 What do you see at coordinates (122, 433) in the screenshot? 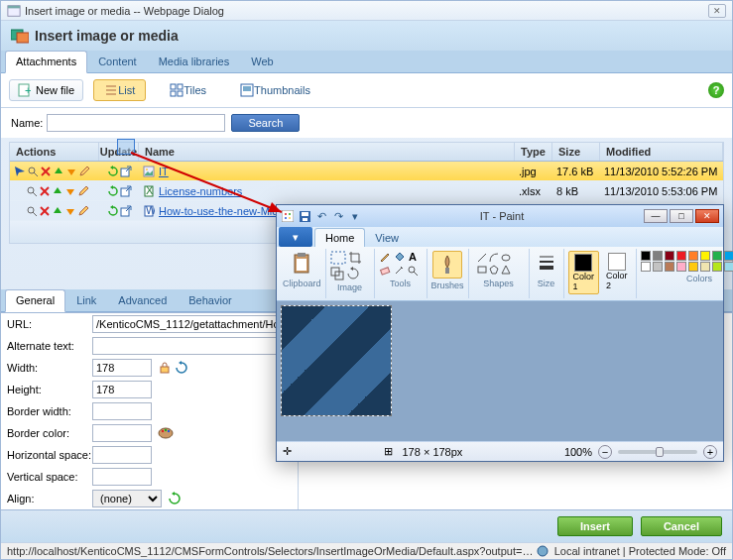
I see `border-color-input` at bounding box center [122, 433].